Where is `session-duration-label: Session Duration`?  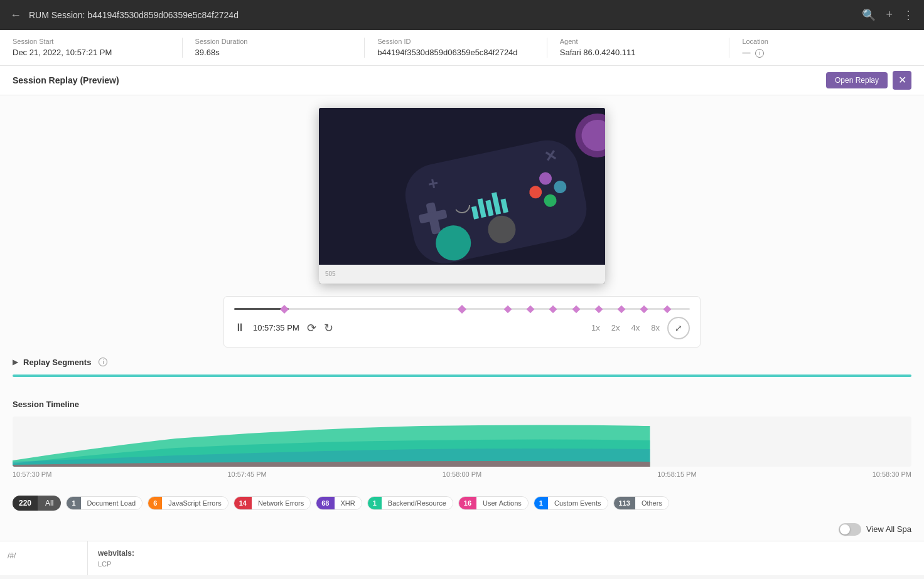 session-duration-label: Session Duration is located at coordinates (274, 41).